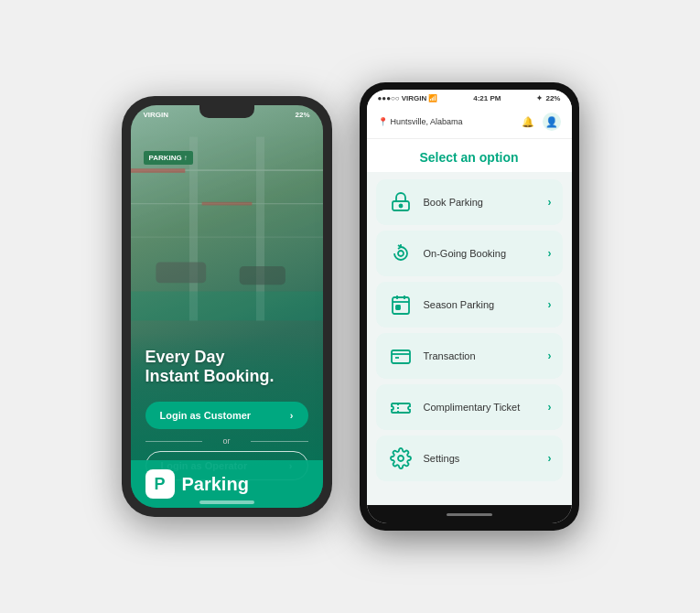  What do you see at coordinates (227, 415) in the screenshot?
I see `login-customer-button: Login as Customer ›` at bounding box center [227, 415].